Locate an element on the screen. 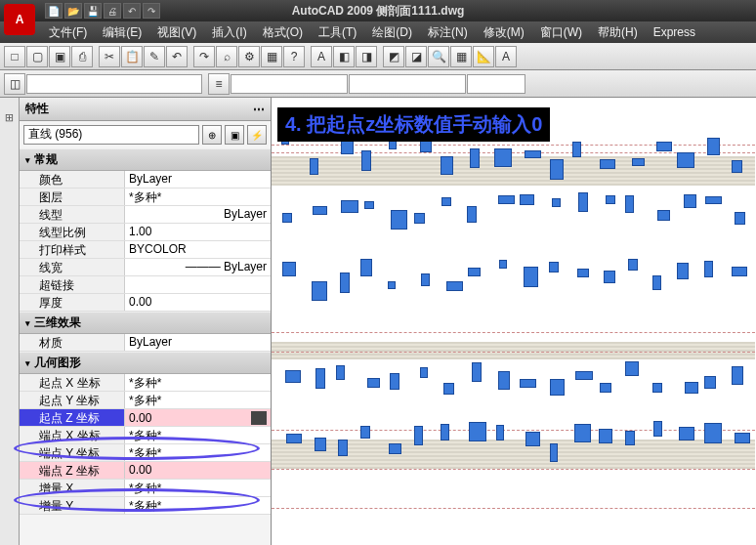  toolbar-btn-8: ↷ is located at coordinates (204, 57).